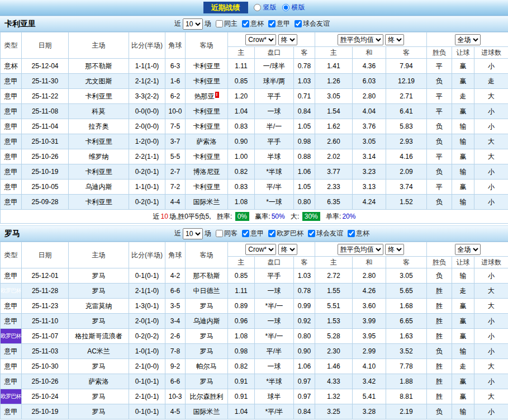 The image size is (508, 420). Describe the element at coordinates (491, 263) in the screenshot. I see `subcol-goals: 进球数` at that location.